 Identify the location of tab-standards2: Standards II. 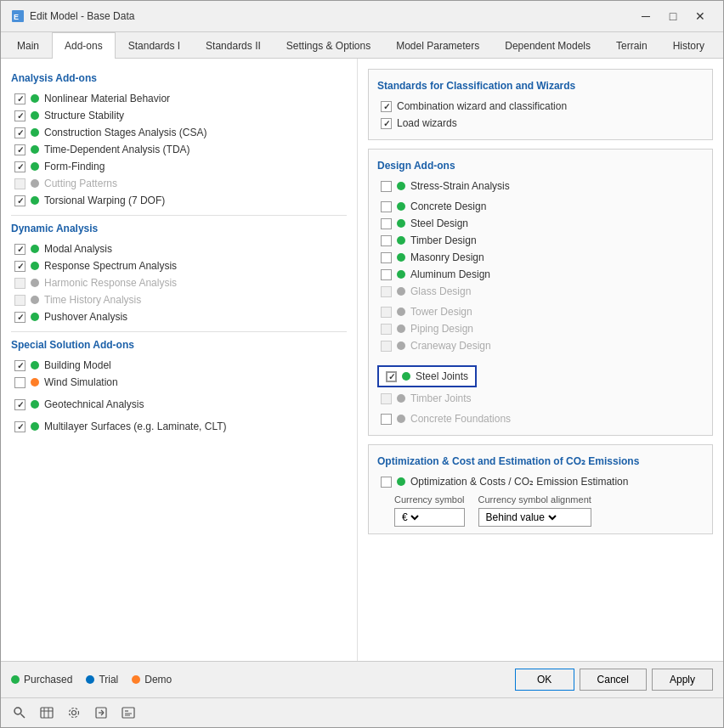
(233, 46).